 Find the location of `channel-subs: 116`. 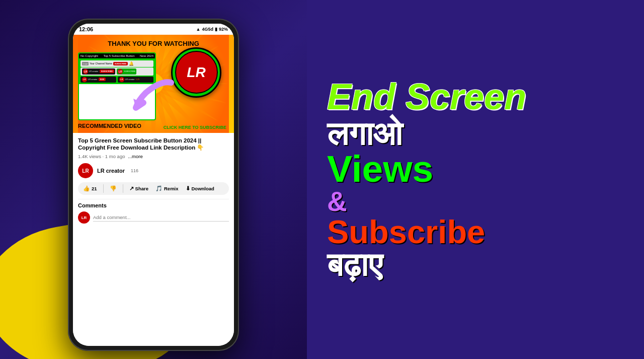

channel-subs: 116 is located at coordinates (135, 171).